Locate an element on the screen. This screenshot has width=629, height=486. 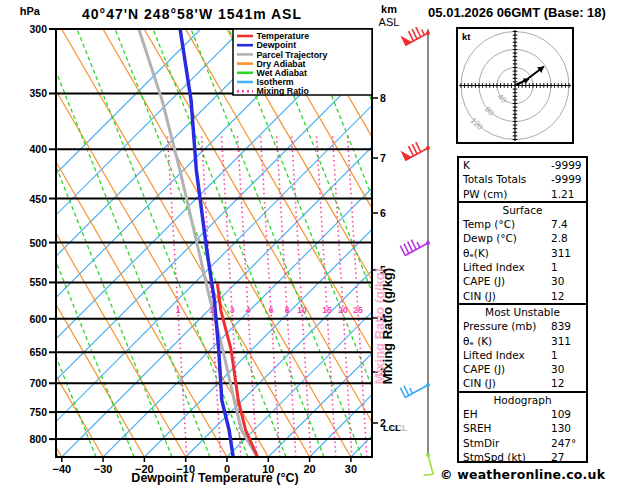
mixing-ratio-value-label: 1 is located at coordinates (178, 310).